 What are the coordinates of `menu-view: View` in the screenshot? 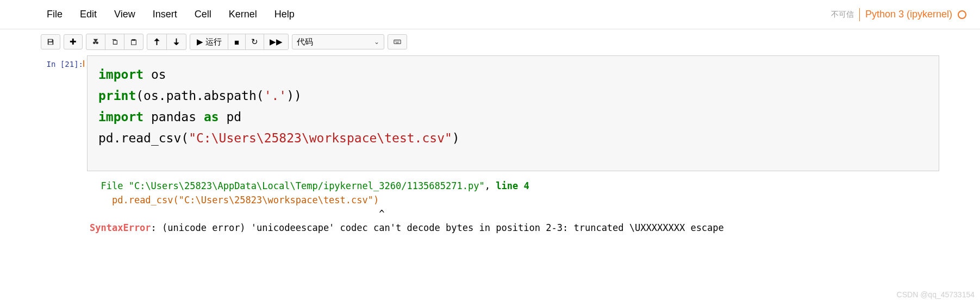 It's located at (125, 14).